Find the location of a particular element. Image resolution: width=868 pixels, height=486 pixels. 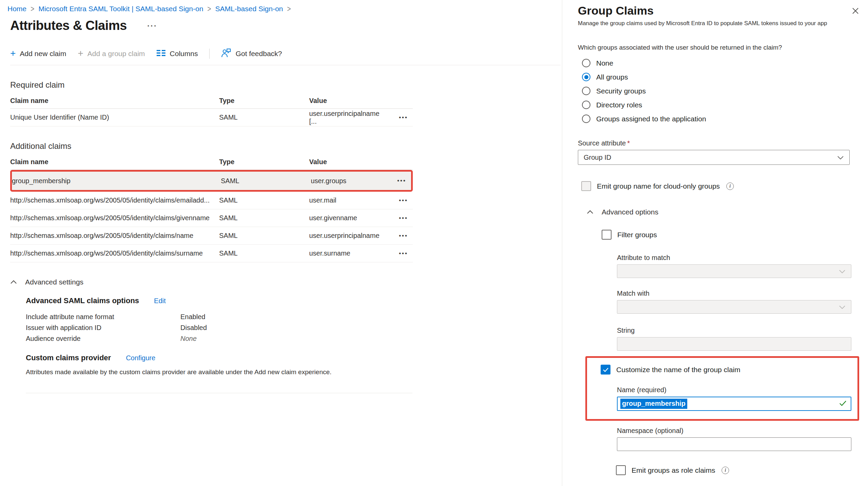

toolbar-divider is located at coordinates (209, 54).